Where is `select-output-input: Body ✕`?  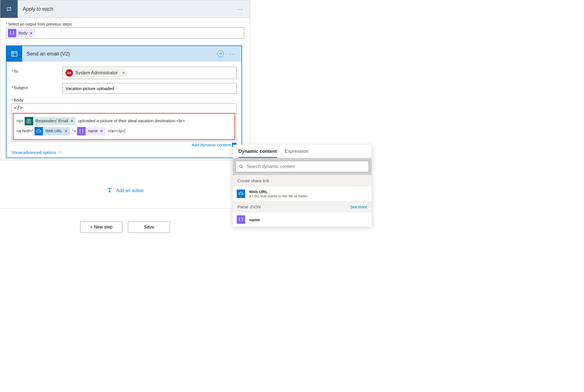
select-output-input: Body ✕ is located at coordinates (125, 33).